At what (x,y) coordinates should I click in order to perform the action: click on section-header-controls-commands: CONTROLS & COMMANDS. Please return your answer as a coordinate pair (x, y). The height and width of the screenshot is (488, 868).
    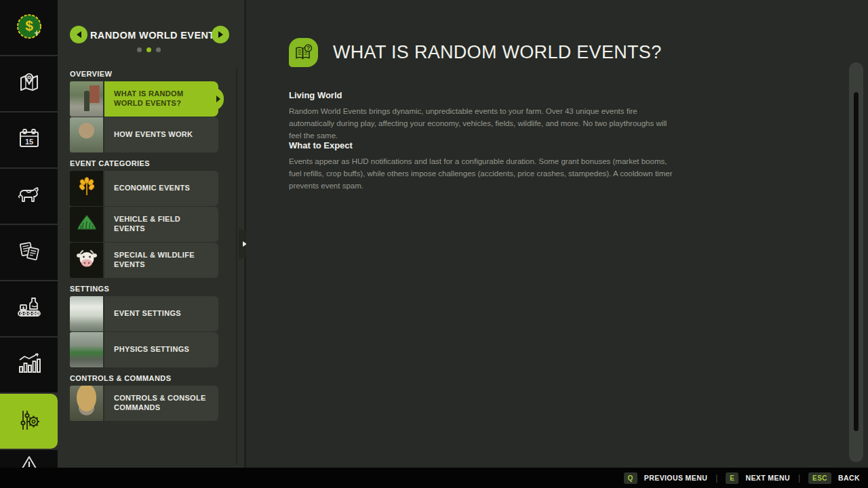
    Looking at the image, I should click on (144, 378).